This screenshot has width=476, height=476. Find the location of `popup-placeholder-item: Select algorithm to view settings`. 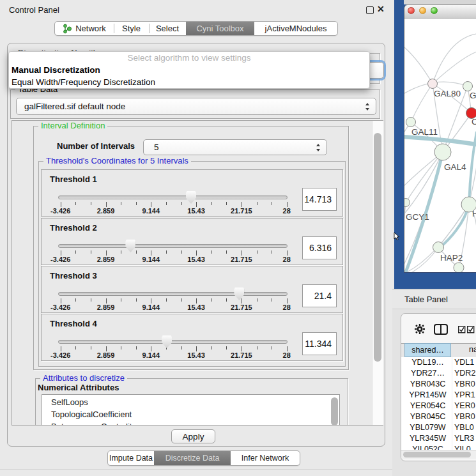

popup-placeholder-item: Select algorithm to view settings is located at coordinates (189, 58).